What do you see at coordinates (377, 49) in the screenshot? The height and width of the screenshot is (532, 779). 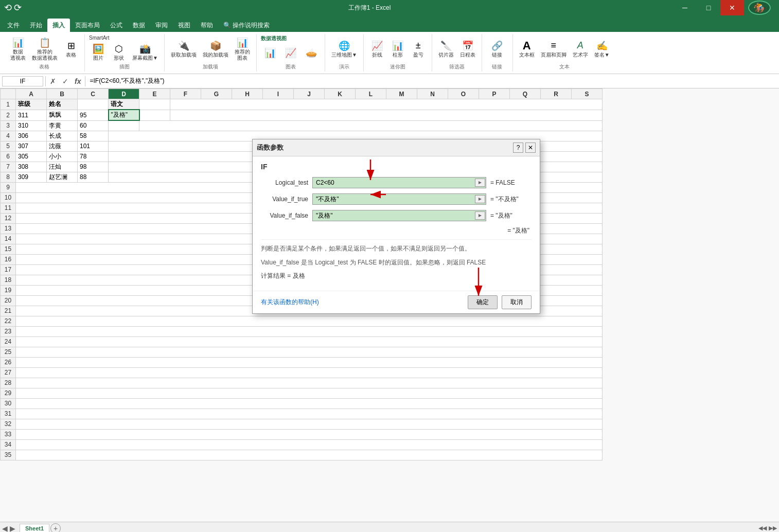 I see `ribbon-line-spark: 📈 折线` at bounding box center [377, 49].